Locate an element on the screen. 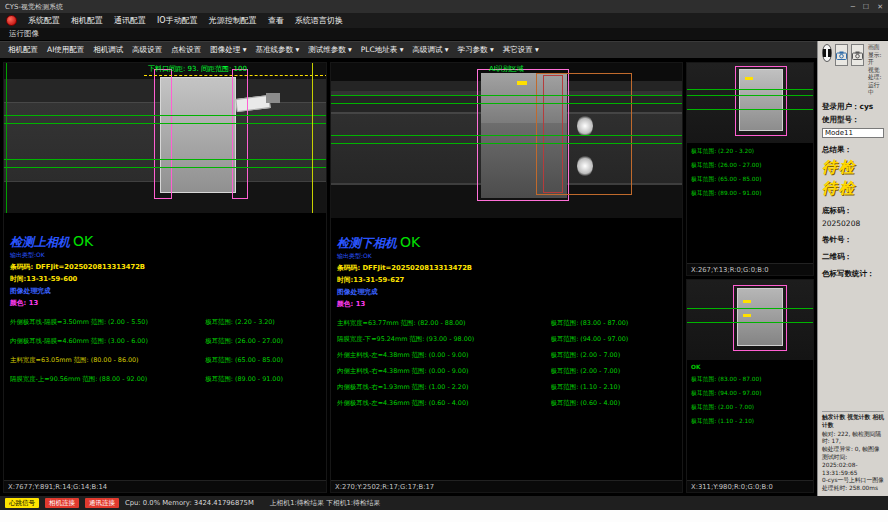 This screenshot has height=522, width=888. app-logo-icon is located at coordinates (12, 20).